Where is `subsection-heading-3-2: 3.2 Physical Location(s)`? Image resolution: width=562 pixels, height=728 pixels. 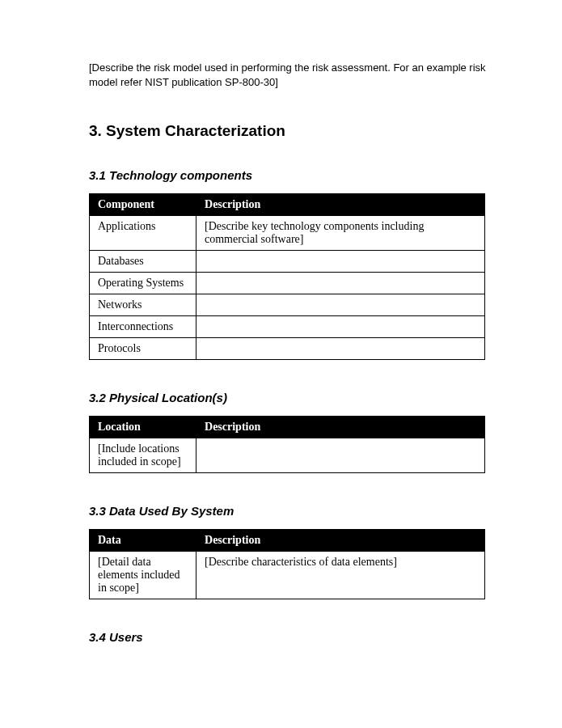
subsection-heading-3-2: 3.2 Physical Location(s) is located at coordinates (289, 398).